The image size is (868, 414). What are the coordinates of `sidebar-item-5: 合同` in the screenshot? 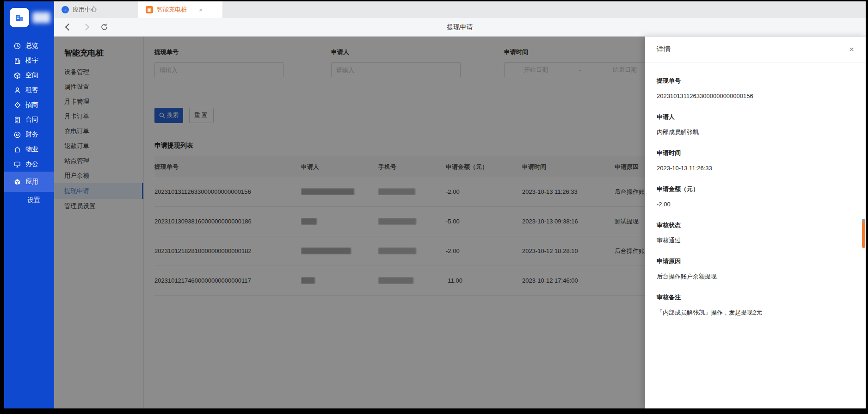 It's located at (29, 120).